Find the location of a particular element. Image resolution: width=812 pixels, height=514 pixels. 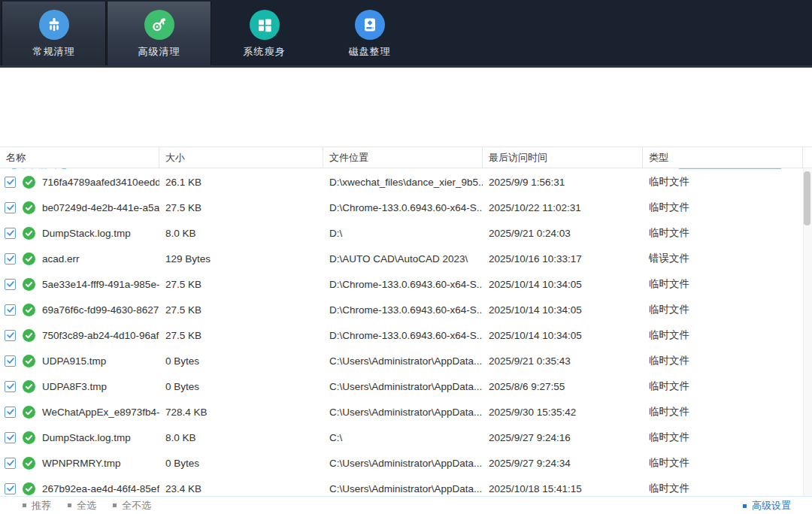

column-header-name: 名称 is located at coordinates (80, 158).